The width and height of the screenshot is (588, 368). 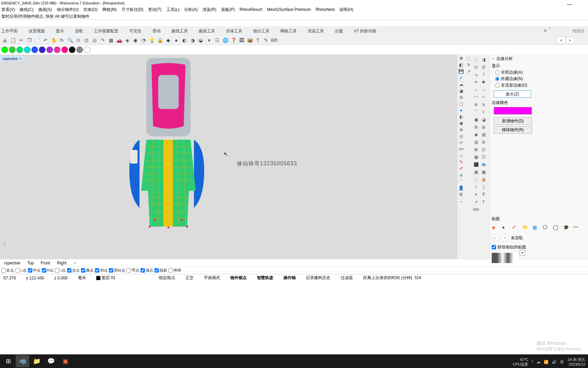 I want to click on add-object-button: 新增物件(D), so click(x=513, y=121).